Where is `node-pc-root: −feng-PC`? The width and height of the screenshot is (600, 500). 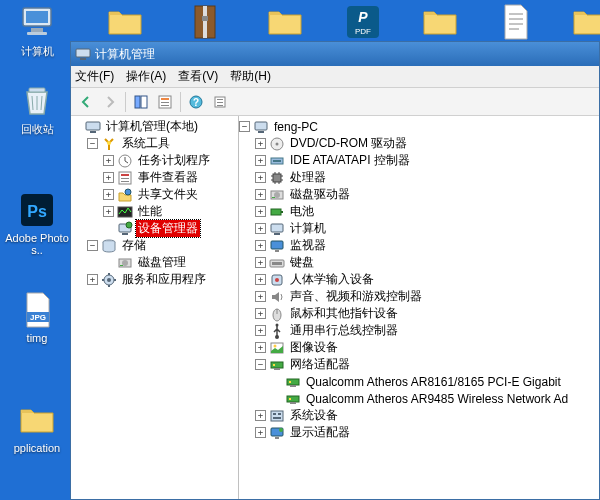 node-pc-root: −feng-PC is located at coordinates (419, 126).